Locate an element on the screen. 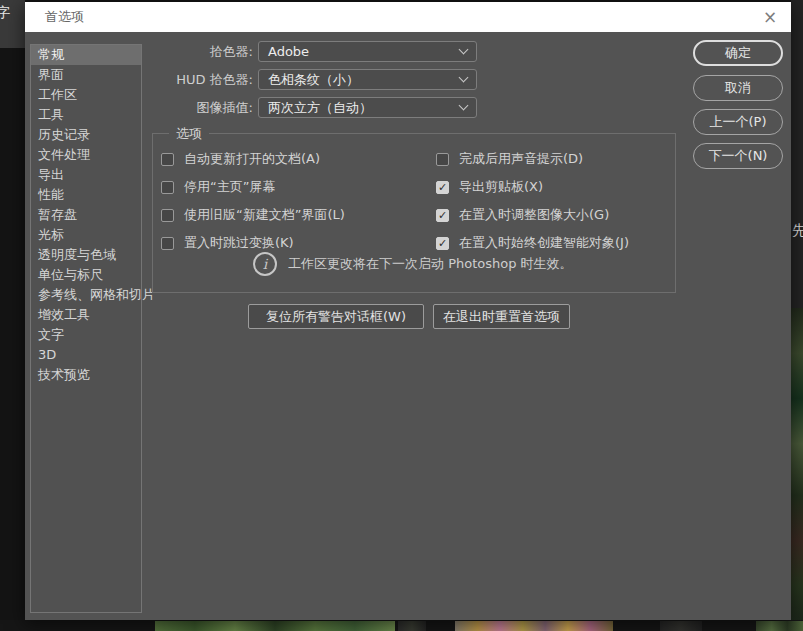 The image size is (803, 631). option-label: 停用“主页”屏幕 is located at coordinates (230, 187).